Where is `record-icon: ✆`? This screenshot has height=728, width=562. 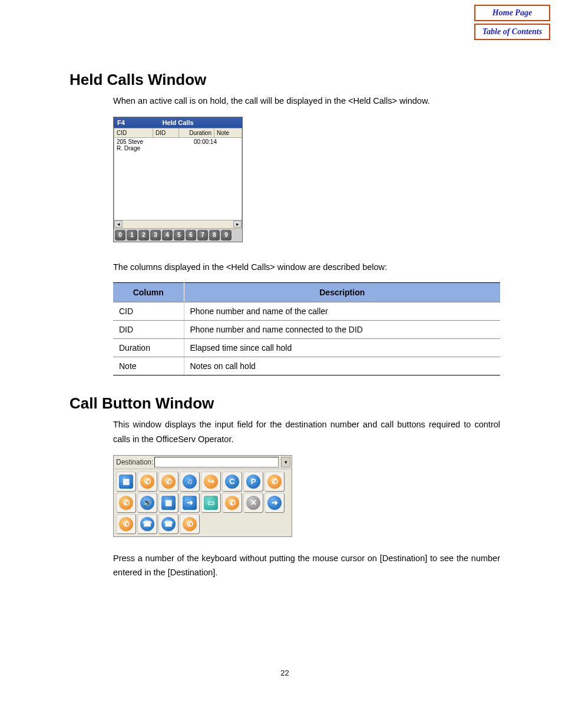
record-icon: ✆ is located at coordinates (232, 503).